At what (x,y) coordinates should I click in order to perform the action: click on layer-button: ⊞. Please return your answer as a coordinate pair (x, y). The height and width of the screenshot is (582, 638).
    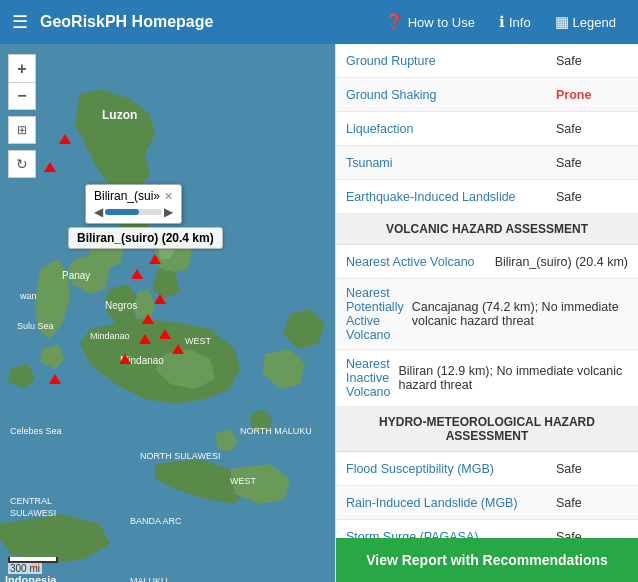
    Looking at the image, I should click on (22, 130).